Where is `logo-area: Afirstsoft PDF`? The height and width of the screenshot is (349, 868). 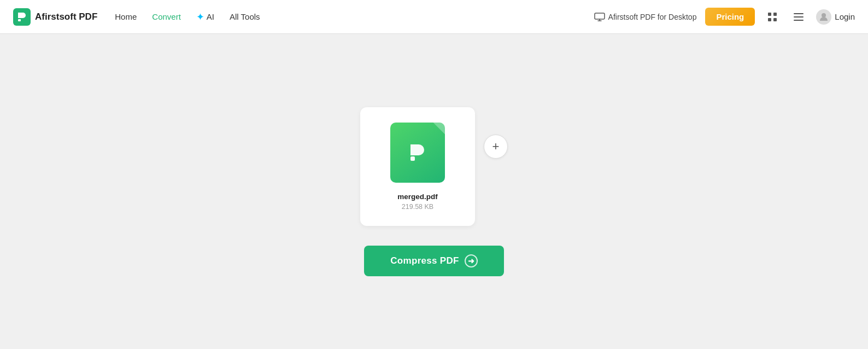
logo-area: Afirstsoft PDF is located at coordinates (55, 17).